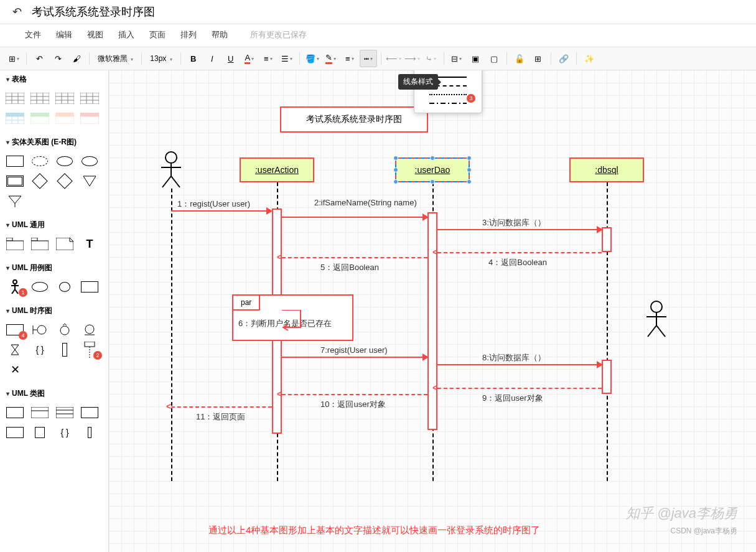 The image size is (756, 552). Describe the element at coordinates (448, 103) in the screenshot. I see `line-style-dashdot` at that location.